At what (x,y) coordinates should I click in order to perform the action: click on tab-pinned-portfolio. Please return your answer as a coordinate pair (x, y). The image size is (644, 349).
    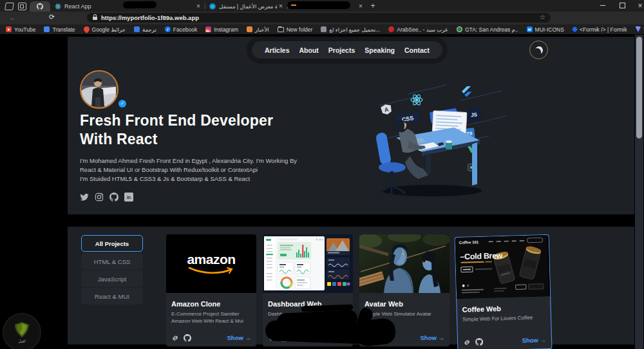
    Looking at the image, I should click on (40, 6).